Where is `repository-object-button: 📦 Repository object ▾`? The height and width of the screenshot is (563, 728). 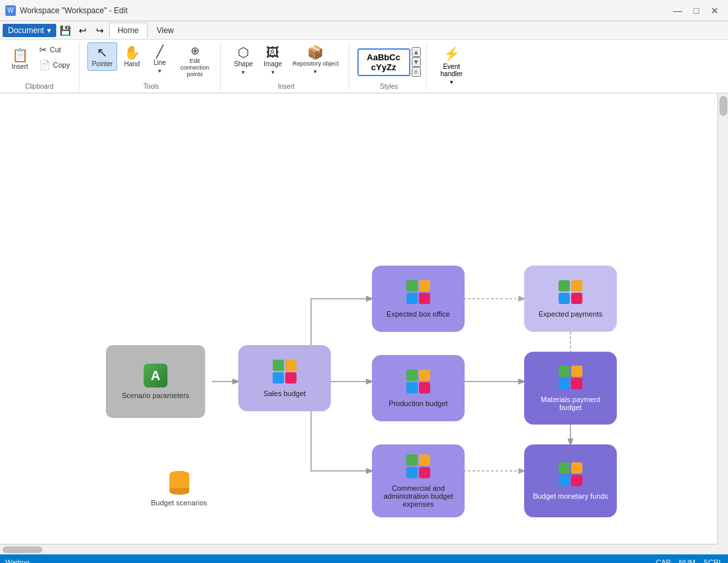 repository-object-button: 📦 Repository object ▾ is located at coordinates (316, 60).